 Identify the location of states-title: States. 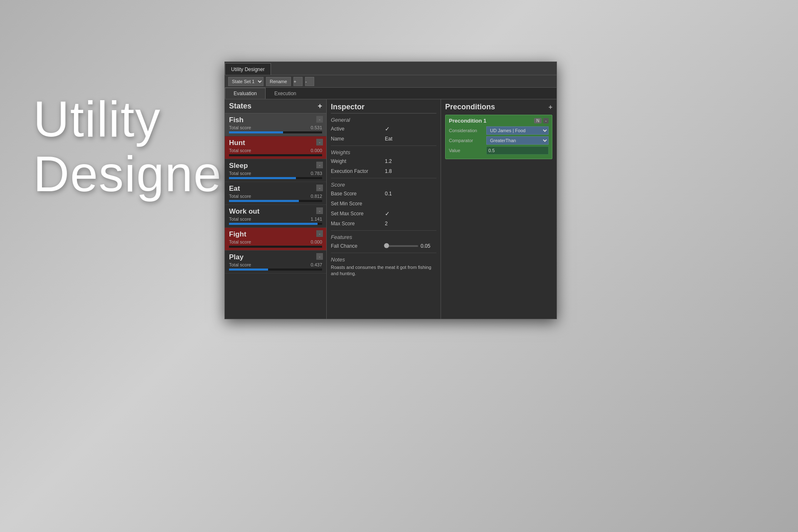
(240, 106).